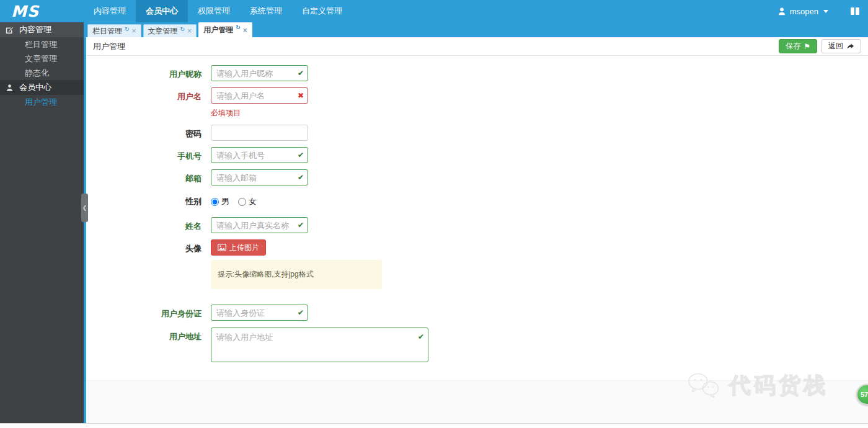  Describe the element at coordinates (477, 47) in the screenshot. I see `page-header: 用户管理 保存 ⚑ 返回` at that location.